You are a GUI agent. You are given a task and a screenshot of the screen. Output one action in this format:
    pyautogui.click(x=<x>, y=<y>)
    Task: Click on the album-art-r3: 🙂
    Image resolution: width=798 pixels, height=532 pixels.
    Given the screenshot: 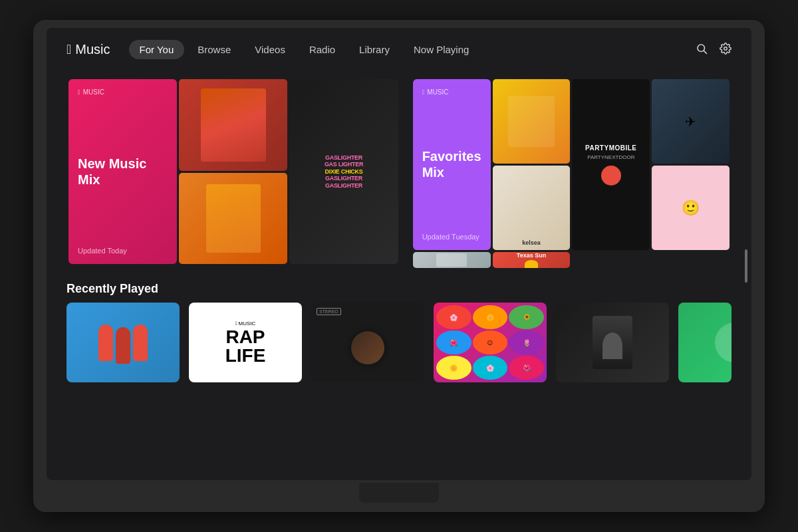 What is the action you would take?
    pyautogui.click(x=690, y=207)
    